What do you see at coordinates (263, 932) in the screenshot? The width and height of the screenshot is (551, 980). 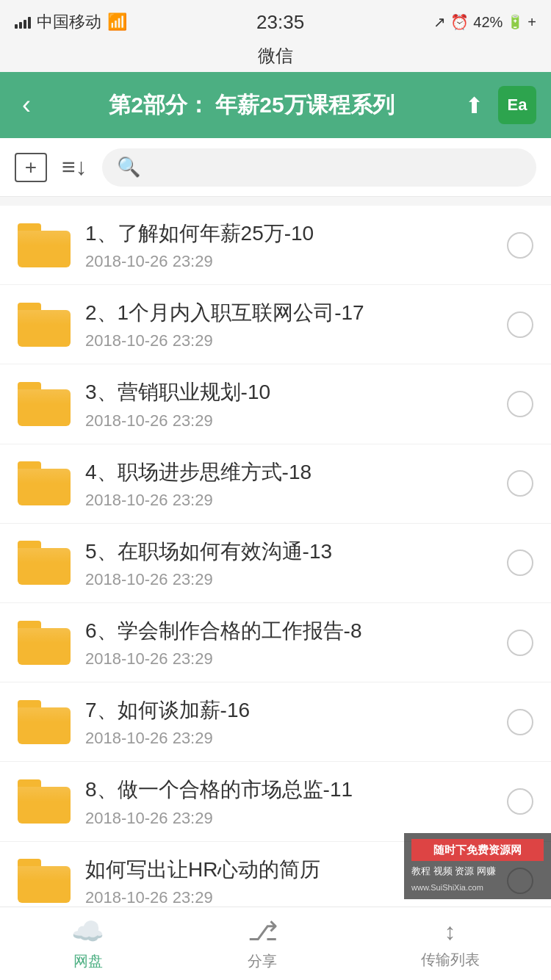 I see `share-icon: ⎇` at bounding box center [263, 932].